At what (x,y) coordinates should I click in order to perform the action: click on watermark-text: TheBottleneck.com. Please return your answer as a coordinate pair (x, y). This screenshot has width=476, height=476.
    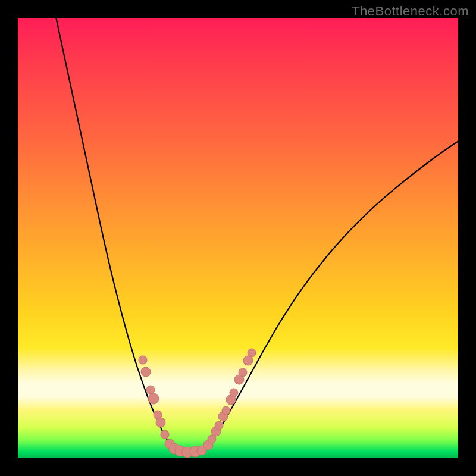
    Looking at the image, I should click on (411, 11).